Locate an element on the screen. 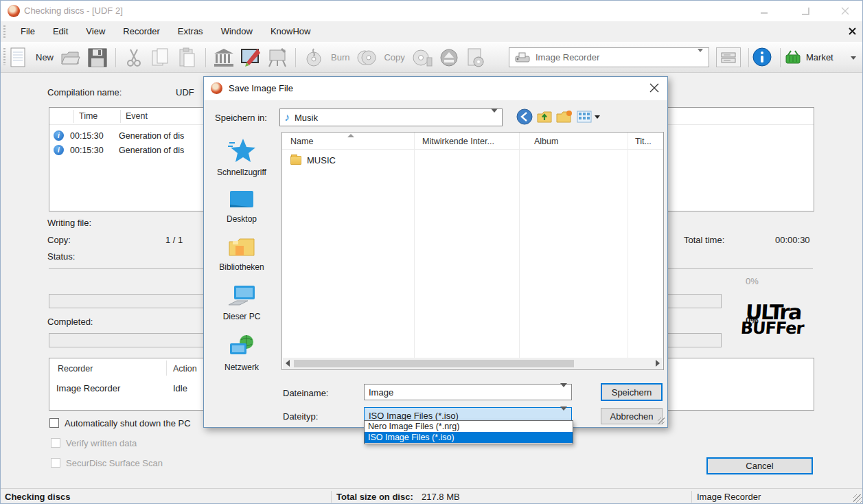 Image resolution: width=863 pixels, height=504 pixels. back-button is located at coordinates (525, 117).